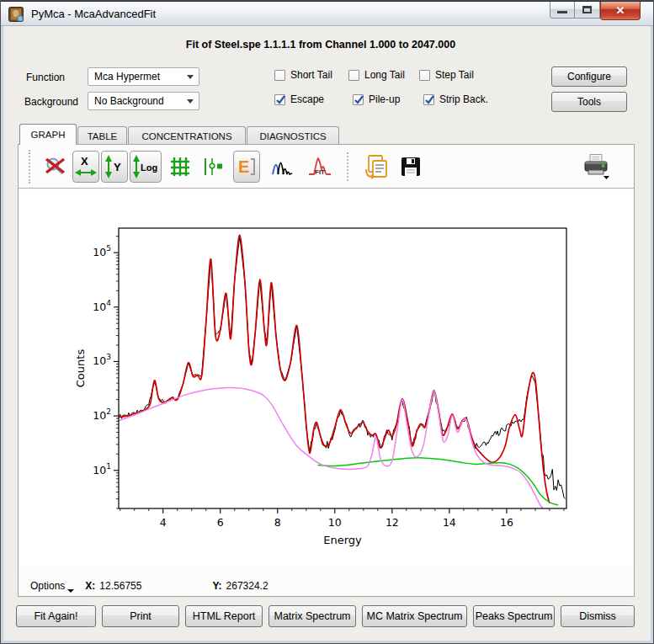 The width and height of the screenshot is (654, 644). I want to click on app-icon, so click(16, 14).